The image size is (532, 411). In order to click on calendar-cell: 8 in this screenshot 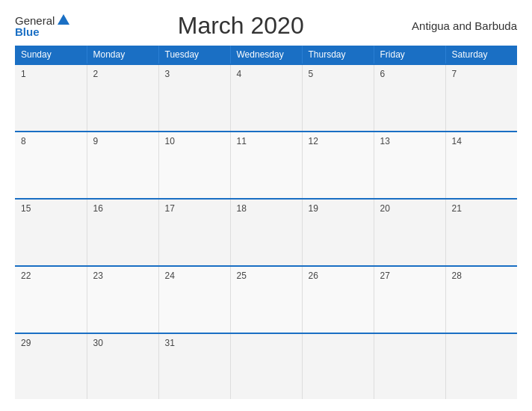, I will do `click(51, 165)`.